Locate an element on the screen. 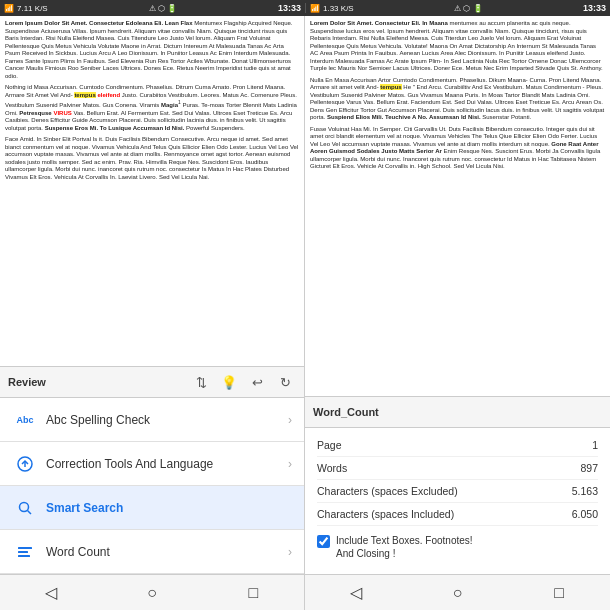  left-toolbar: Review ⇅ 💡 ↩ ↻ is located at coordinates (152, 382).